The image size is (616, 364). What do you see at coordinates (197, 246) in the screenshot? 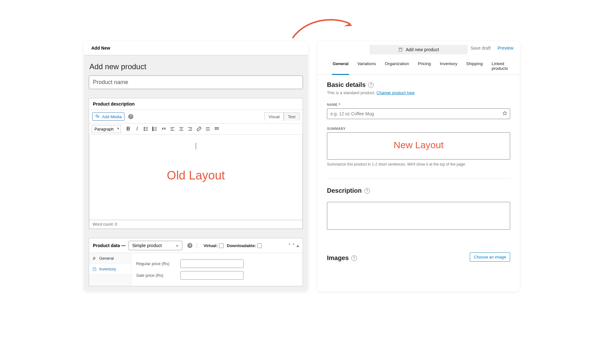
I see `separator` at bounding box center [197, 246].